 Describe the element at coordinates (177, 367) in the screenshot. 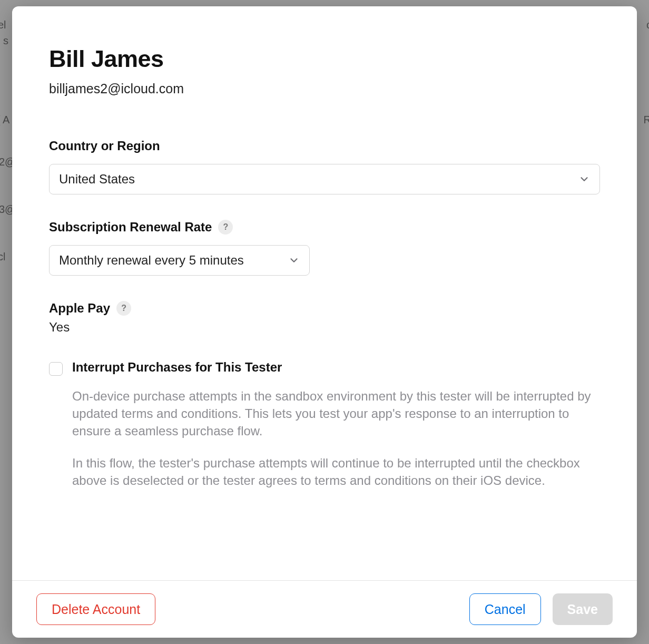

I see `interrupt-purchases-label: Interrupt Purchases for This Tester` at that location.